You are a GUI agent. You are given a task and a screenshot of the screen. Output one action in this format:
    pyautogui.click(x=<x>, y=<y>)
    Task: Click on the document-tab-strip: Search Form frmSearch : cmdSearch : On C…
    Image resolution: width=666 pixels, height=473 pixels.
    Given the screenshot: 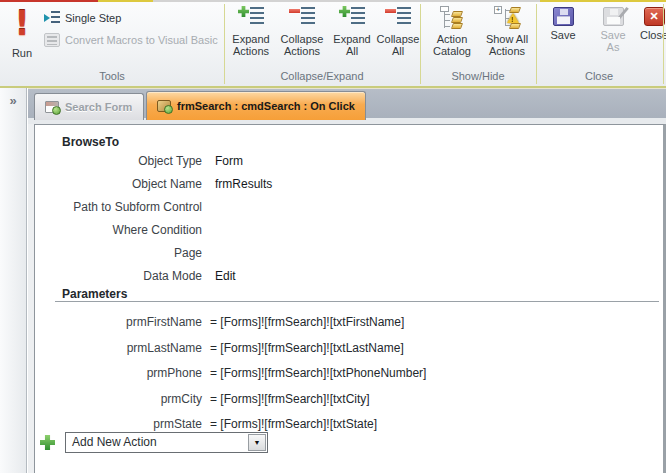 What is the action you would take?
    pyautogui.click(x=347, y=106)
    